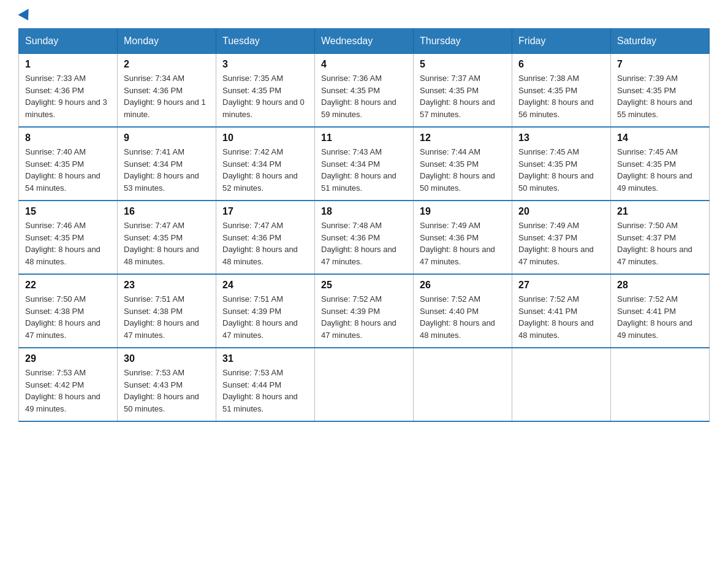 This screenshot has height=563, width=728. I want to click on day-number: 2, so click(167, 64).